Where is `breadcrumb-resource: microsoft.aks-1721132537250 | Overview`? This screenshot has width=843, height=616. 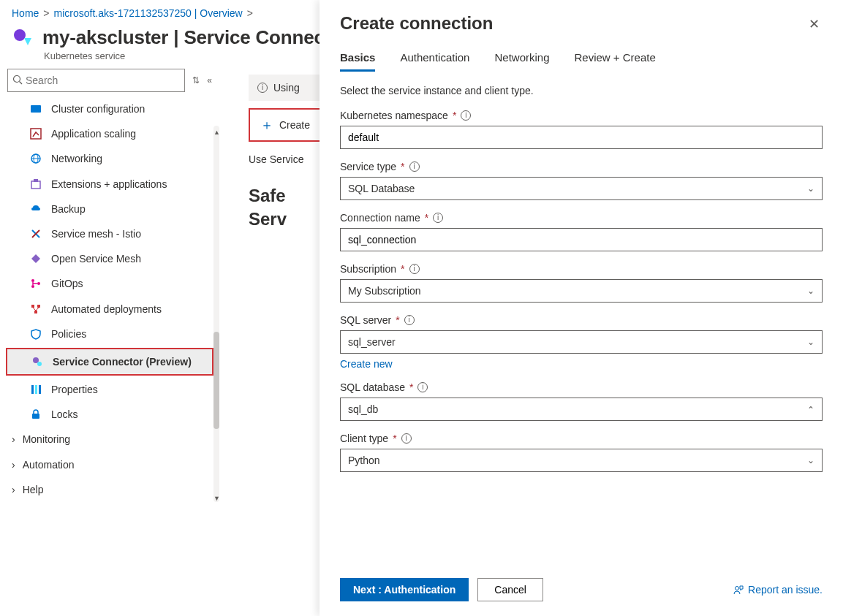 breadcrumb-resource: microsoft.aks-1721132537250 | Overview is located at coordinates (148, 13).